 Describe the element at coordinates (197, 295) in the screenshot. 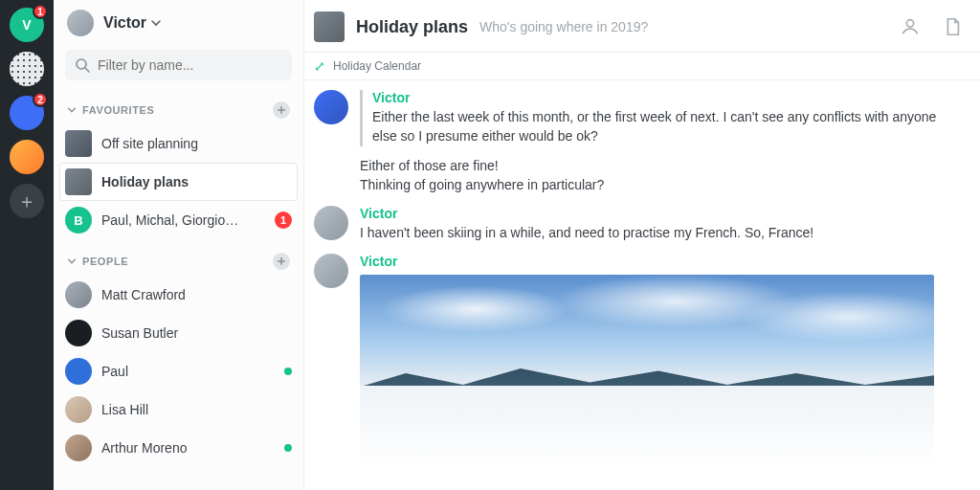

I see `sidebar-item-label: Matt Crawford` at that location.